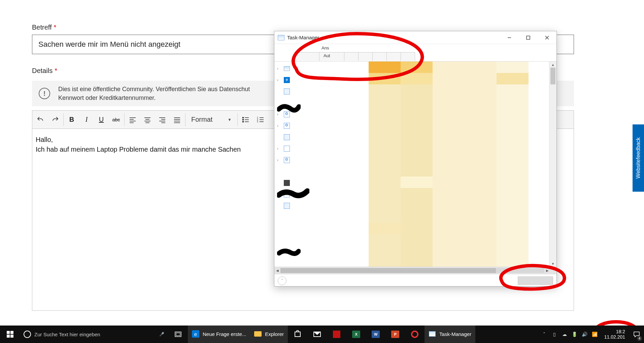 This screenshot has height=343, width=644. I want to click on taskbar-app-generic, so click(337, 334).